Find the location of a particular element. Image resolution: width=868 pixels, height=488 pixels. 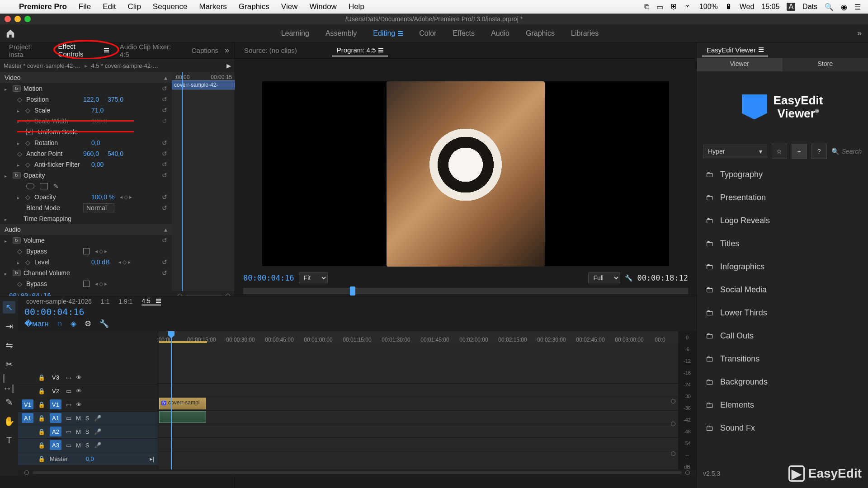

type-tool-icon: T is located at coordinates (9, 440).